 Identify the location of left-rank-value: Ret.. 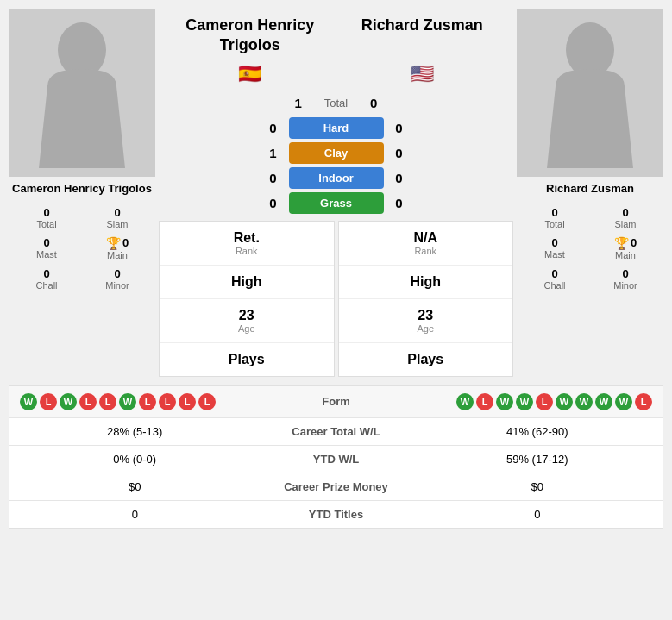
(247, 238).